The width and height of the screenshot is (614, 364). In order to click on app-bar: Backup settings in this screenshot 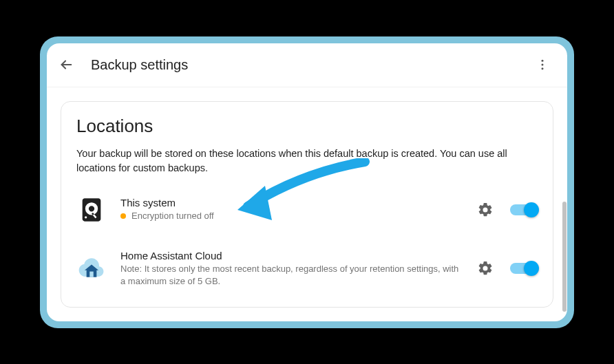, I will do `click(307, 65)`.